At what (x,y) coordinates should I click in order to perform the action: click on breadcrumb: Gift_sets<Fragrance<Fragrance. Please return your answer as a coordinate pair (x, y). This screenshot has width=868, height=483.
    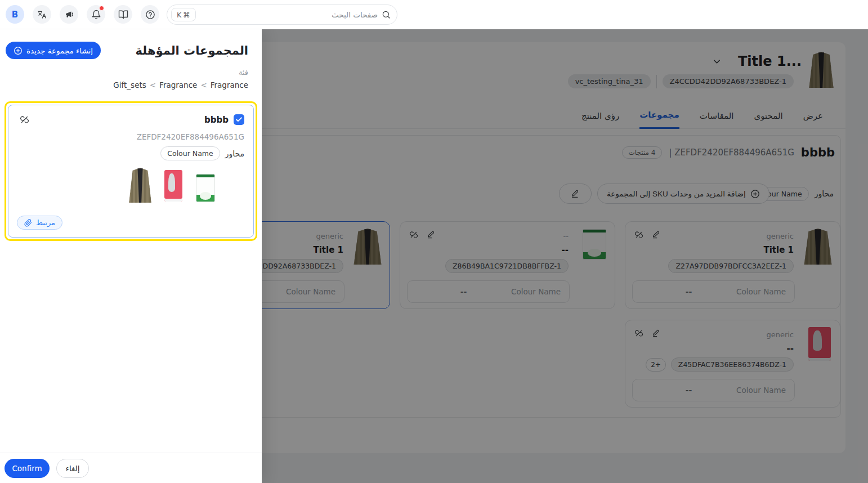
    Looking at the image, I should click on (131, 83).